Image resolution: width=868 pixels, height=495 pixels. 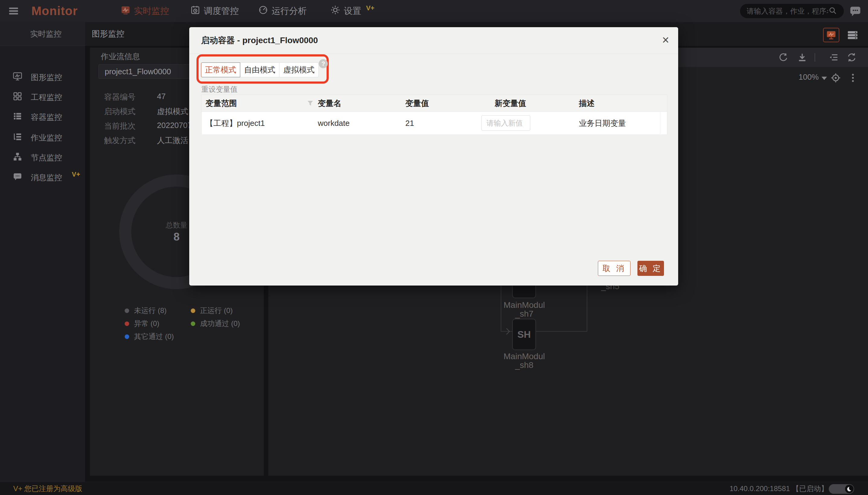 What do you see at coordinates (42, 177) in the screenshot?
I see `sidebar-item-message-monitor: 消息监控 V+` at bounding box center [42, 177].